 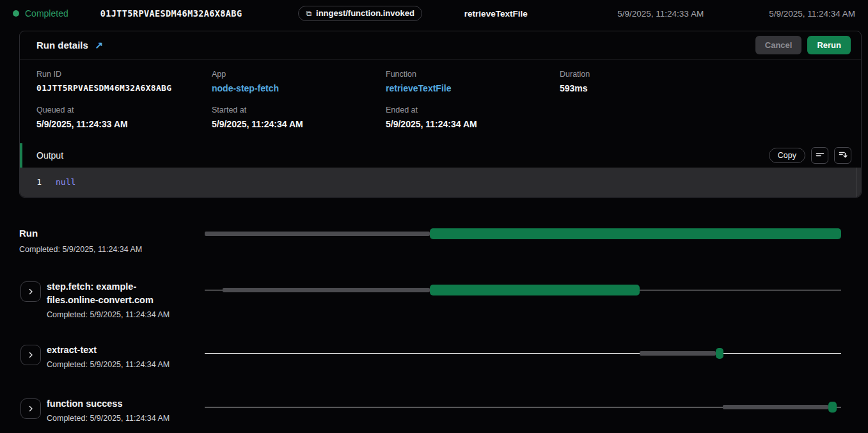 I want to click on run-id-text: 01JTT5RPVAESDM46M32A6X8ABG, so click(x=171, y=13).